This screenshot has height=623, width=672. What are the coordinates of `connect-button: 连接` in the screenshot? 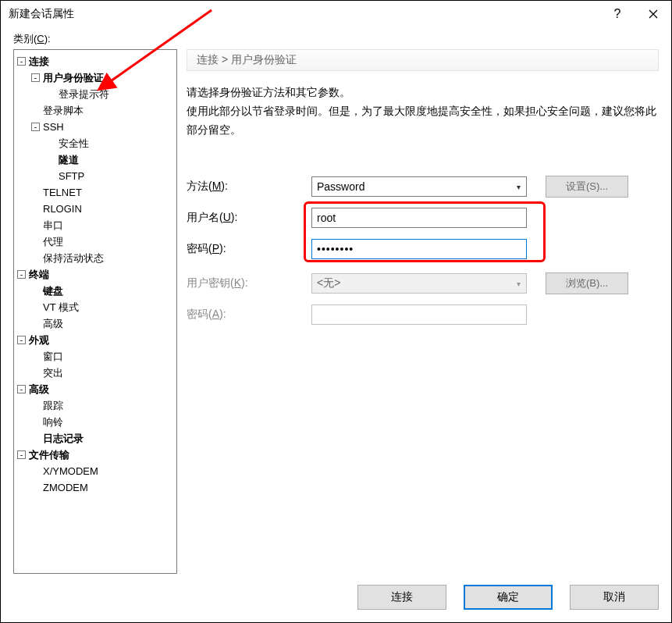 It's located at (402, 597).